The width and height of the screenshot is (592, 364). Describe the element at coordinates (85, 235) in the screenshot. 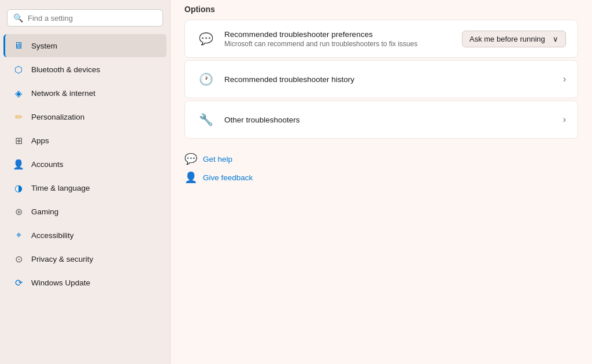

I see `sidebar-item-accessibility: ⌖Accessibility` at that location.